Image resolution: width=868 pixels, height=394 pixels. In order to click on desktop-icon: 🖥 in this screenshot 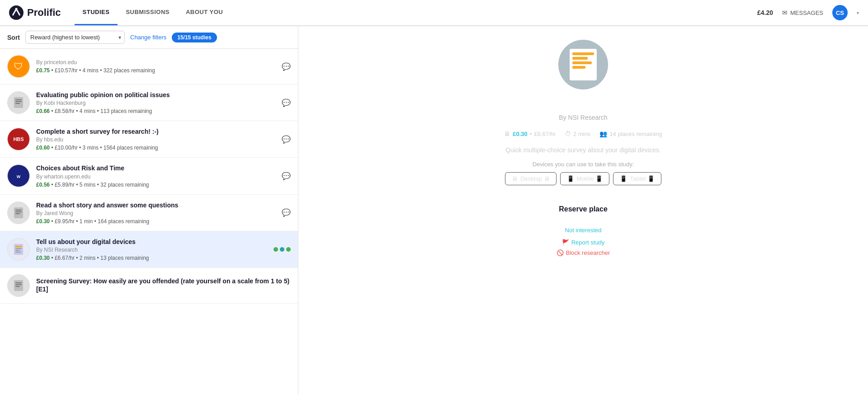, I will do `click(514, 179)`.